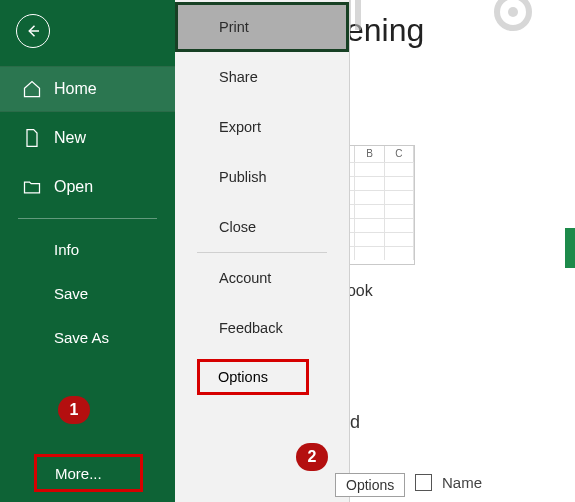  I want to click on submenu-item-print: Print, so click(262, 27).